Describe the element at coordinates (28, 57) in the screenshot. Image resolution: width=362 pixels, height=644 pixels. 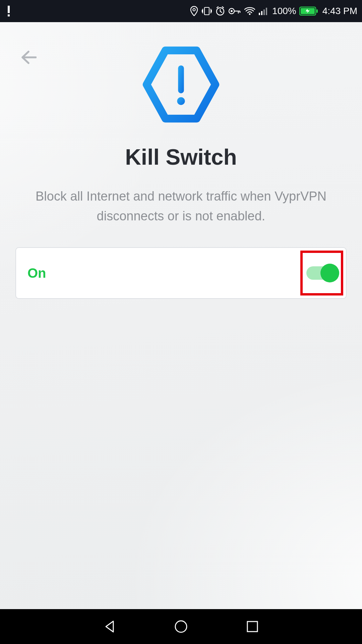
I see `back-button` at that location.